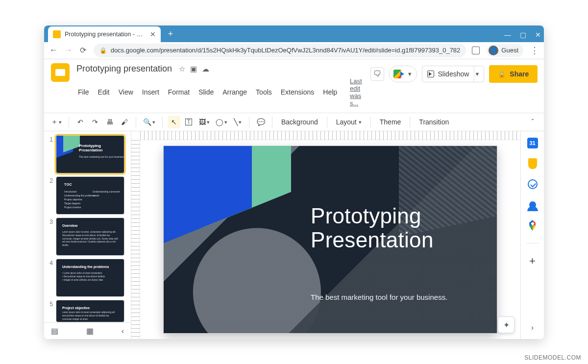 Image resolution: width=588 pixels, height=364 pixels. Describe the element at coordinates (403, 74) in the screenshot. I see `meet-button: ▼` at that location.